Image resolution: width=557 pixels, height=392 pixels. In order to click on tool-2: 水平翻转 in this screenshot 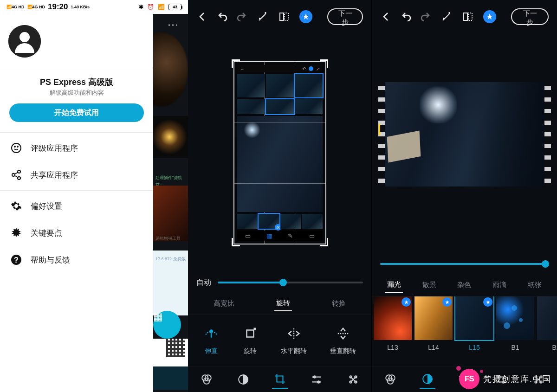, I will do `click(294, 341)`.